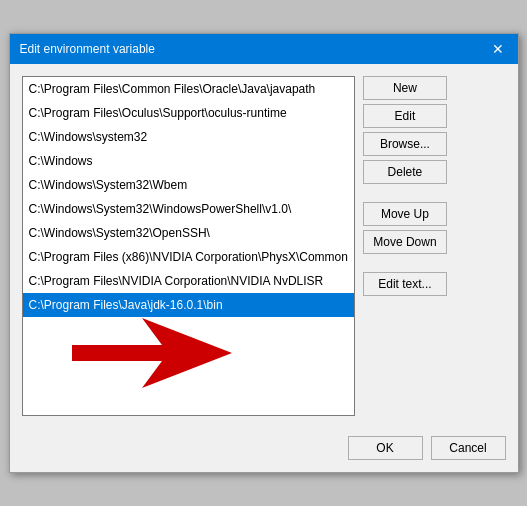 This screenshot has width=527, height=506. Describe the element at coordinates (188, 137) in the screenshot. I see `list-item: C:\Windows\system32` at that location.